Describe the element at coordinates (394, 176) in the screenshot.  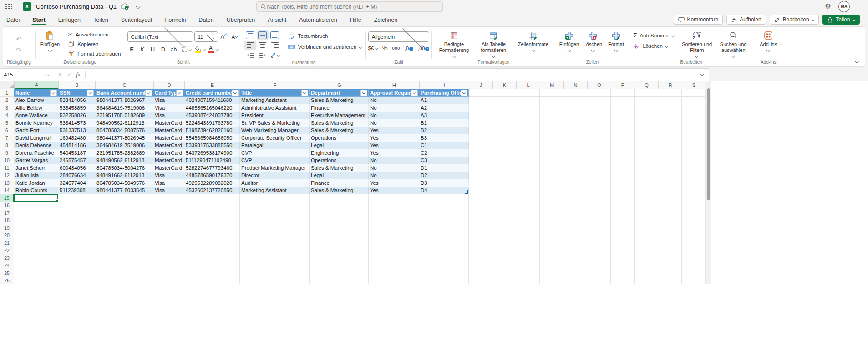
I see `cell-H12: No` at that location.